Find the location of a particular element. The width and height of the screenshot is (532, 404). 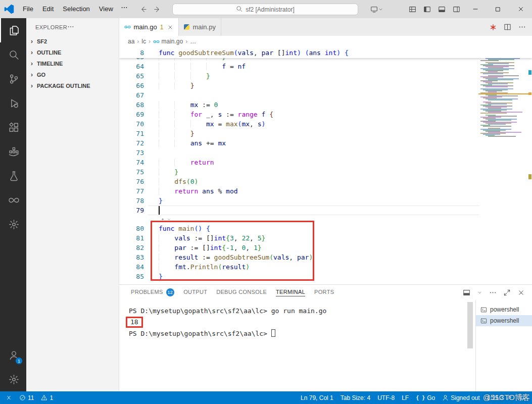

activity-testing is located at coordinates (13, 176).